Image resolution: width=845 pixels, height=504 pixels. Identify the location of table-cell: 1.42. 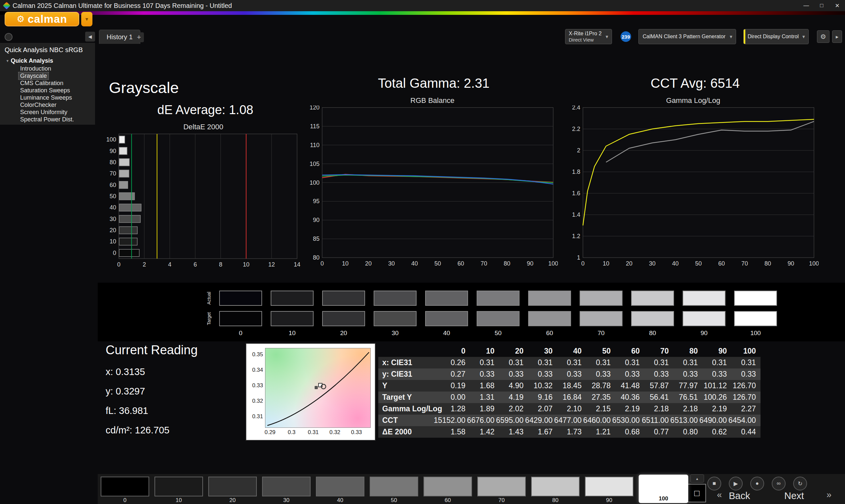
(485, 432).